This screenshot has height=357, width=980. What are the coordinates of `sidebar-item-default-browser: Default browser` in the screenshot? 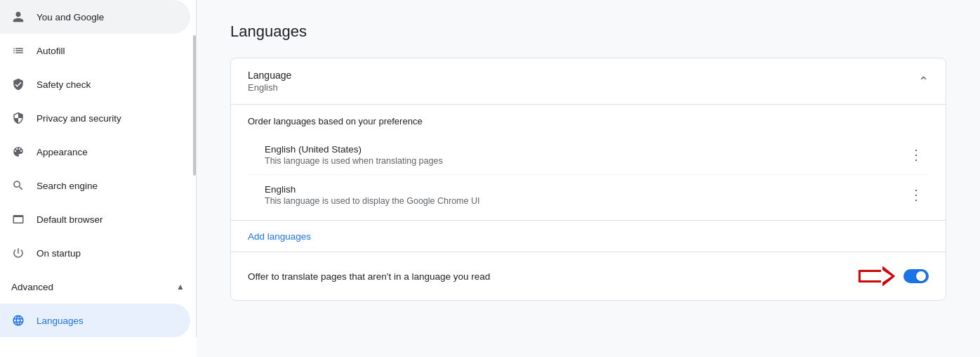 It's located at (95, 219).